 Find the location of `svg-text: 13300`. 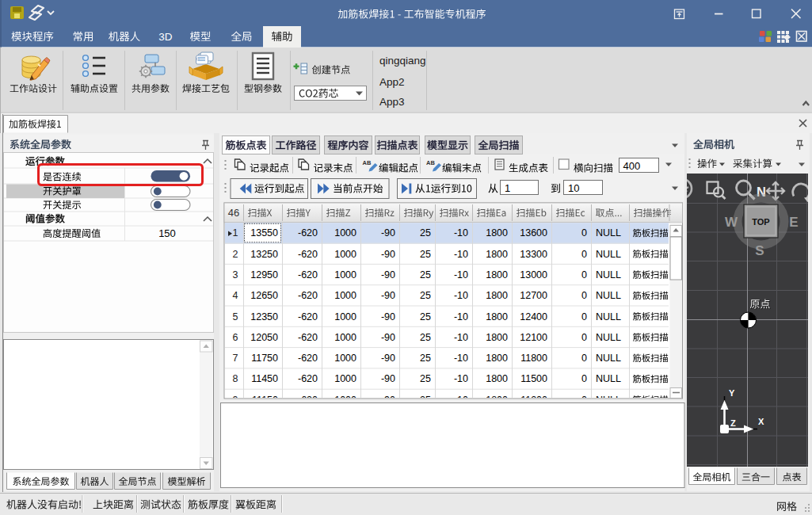

svg-text: 13300 is located at coordinates (534, 254).